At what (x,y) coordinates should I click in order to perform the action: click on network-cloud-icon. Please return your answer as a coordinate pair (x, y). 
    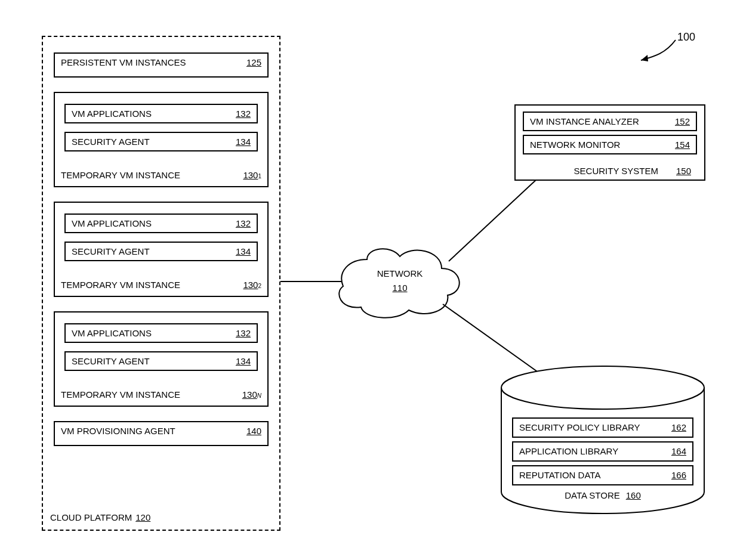
    Looking at the image, I should click on (400, 280).